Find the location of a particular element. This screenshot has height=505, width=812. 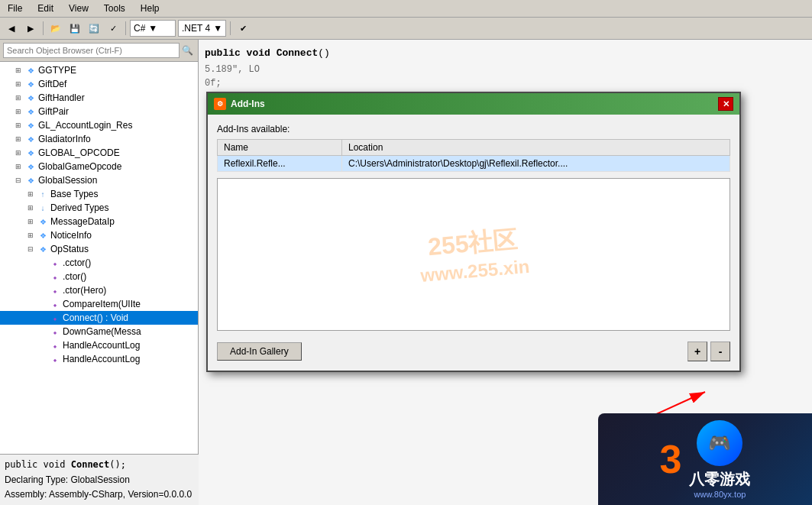

class-icon-messagedataip: ❖ is located at coordinates (43, 222).